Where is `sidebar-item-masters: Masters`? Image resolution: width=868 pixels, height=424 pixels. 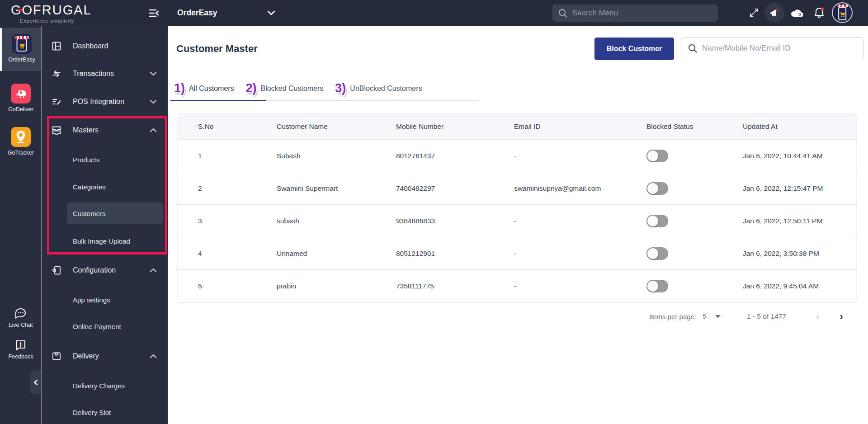 sidebar-item-masters: Masters is located at coordinates (105, 130).